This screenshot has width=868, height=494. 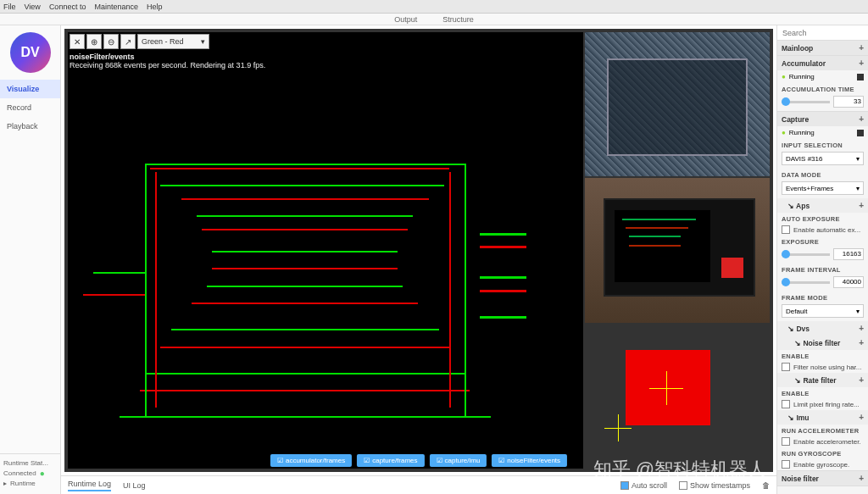 I want to click on subsection-noise-filter: ↘ Noise filter+, so click(x=822, y=342).